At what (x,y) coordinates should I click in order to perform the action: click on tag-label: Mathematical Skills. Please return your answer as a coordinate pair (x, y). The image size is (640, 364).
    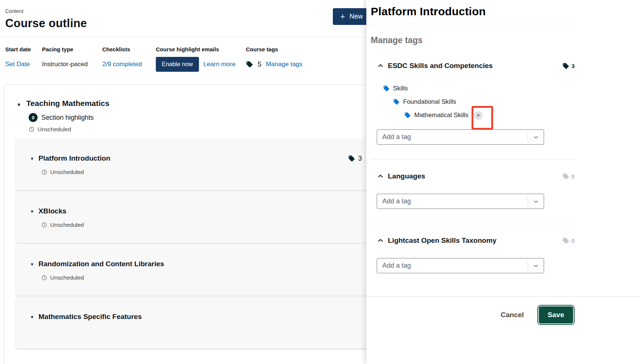
    Looking at the image, I should click on (441, 115).